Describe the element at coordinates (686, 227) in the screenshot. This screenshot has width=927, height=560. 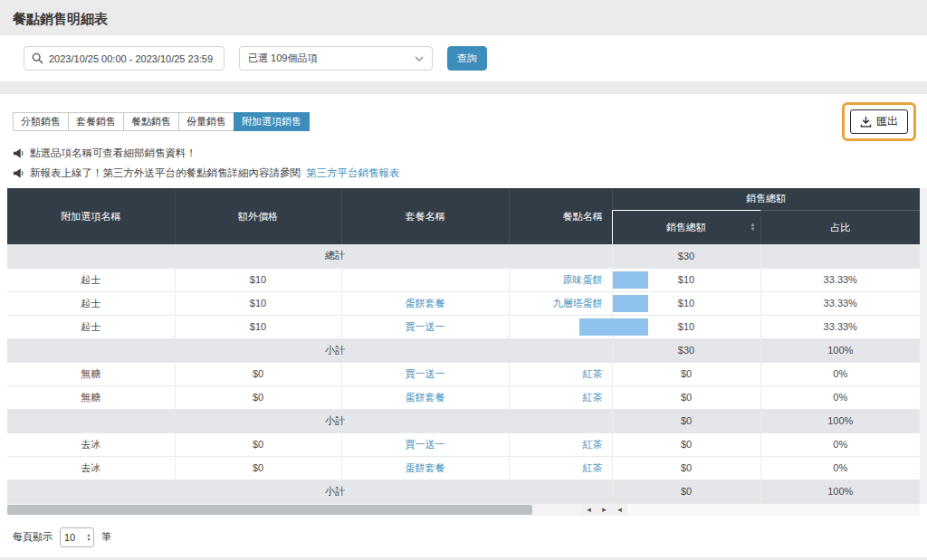
I see `header-sales-total-label: 銷售總額` at that location.